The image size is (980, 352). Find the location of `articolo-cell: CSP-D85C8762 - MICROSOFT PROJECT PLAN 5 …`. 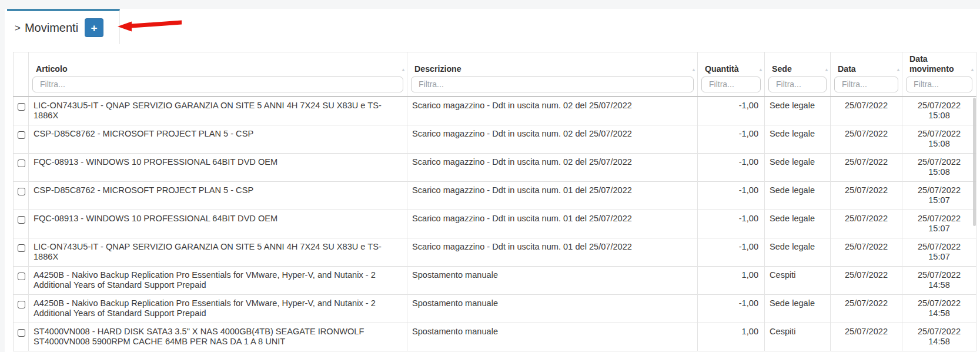

articolo-cell: CSP-D85C8762 - MICROSOFT PROJECT PLAN 5 … is located at coordinates (218, 139).